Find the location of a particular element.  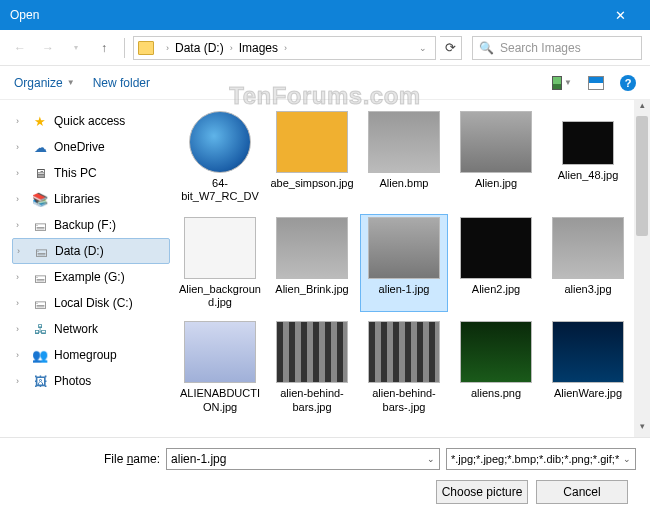

window-title: Open is located at coordinates (305, 15).